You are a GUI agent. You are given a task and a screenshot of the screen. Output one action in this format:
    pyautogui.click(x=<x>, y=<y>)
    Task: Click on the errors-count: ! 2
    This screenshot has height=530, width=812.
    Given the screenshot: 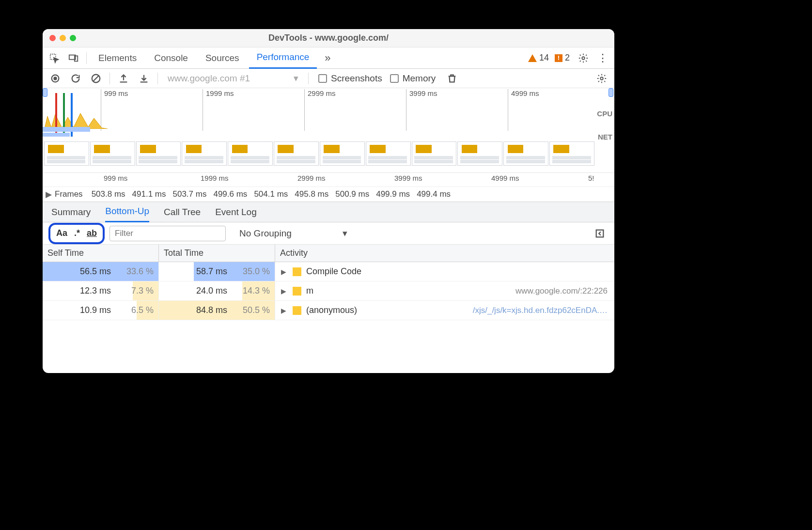 What is the action you would take?
    pyautogui.click(x=562, y=58)
    